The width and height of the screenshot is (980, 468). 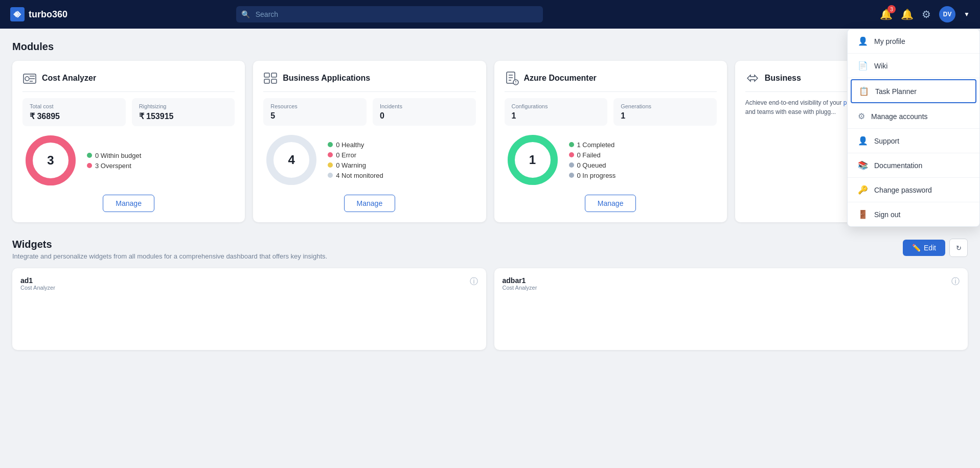 What do you see at coordinates (907, 14) in the screenshot?
I see `alert-icon: 🔔` at bounding box center [907, 14].